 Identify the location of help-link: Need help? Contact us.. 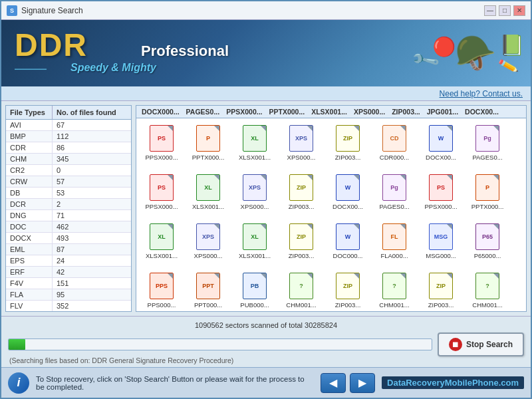
(481, 94).